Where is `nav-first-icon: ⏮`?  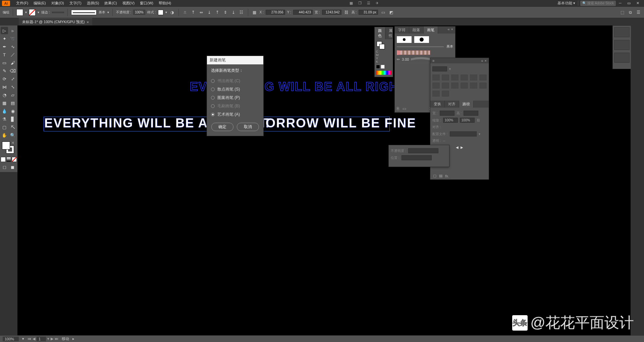 nav-first-icon: ⏮ is located at coordinates (30, 339).